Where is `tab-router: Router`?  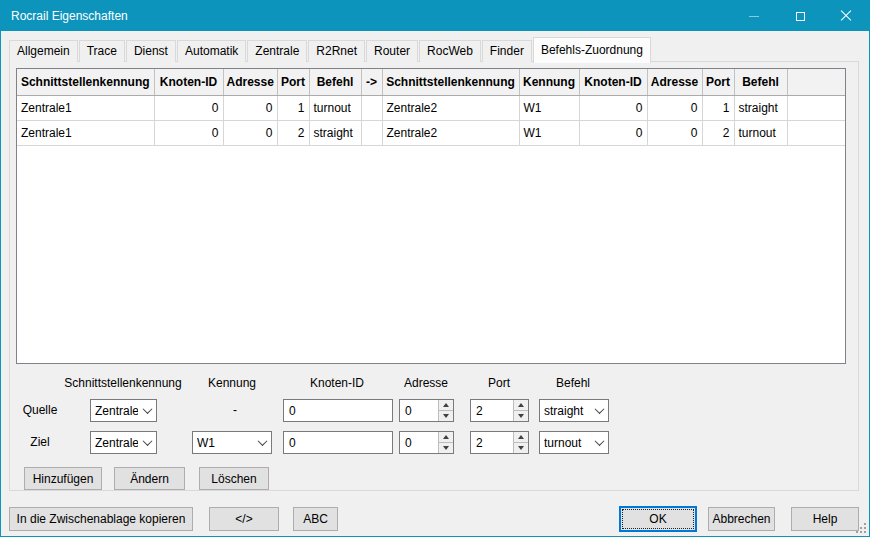
tab-router: Router is located at coordinates (392, 51).